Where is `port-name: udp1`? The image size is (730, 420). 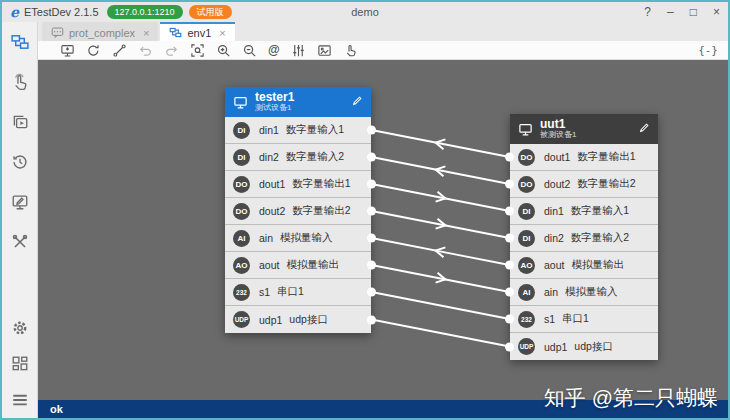 port-name: udp1 is located at coordinates (556, 347).